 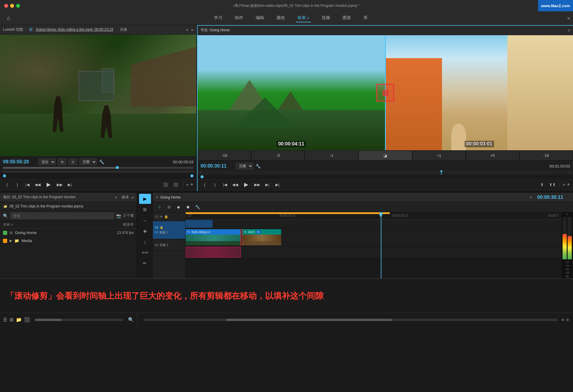 I want to click on audio-tab: 音频, so click(x=124, y=30).